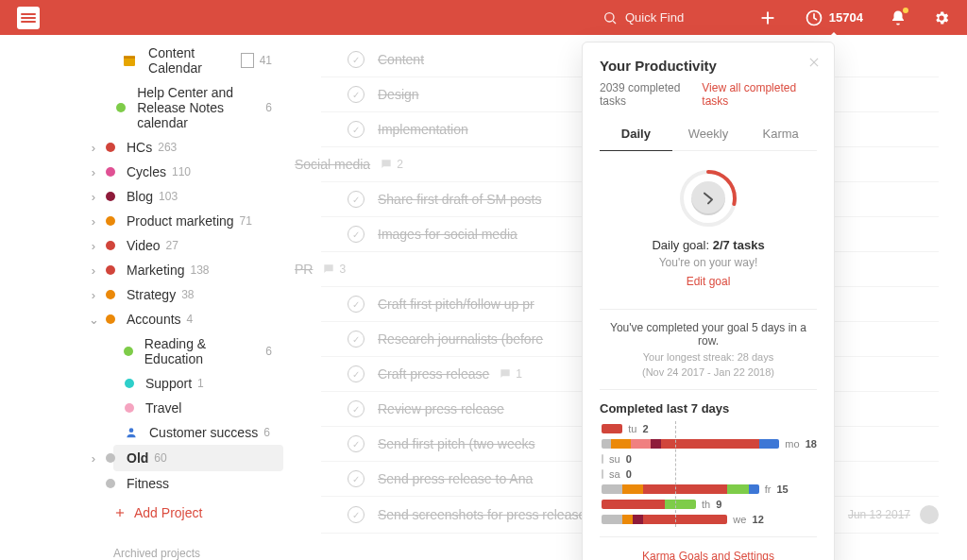 This screenshot has height=560, width=967. What do you see at coordinates (198, 196) in the screenshot?
I see `sidebar-project: ›Blog103` at bounding box center [198, 196].